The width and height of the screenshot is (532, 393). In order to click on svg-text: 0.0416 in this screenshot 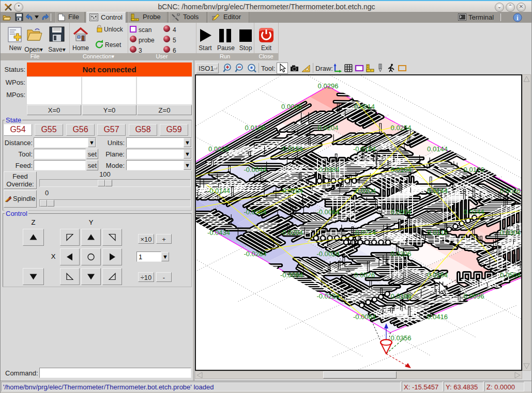, I will do `click(437, 317)`.